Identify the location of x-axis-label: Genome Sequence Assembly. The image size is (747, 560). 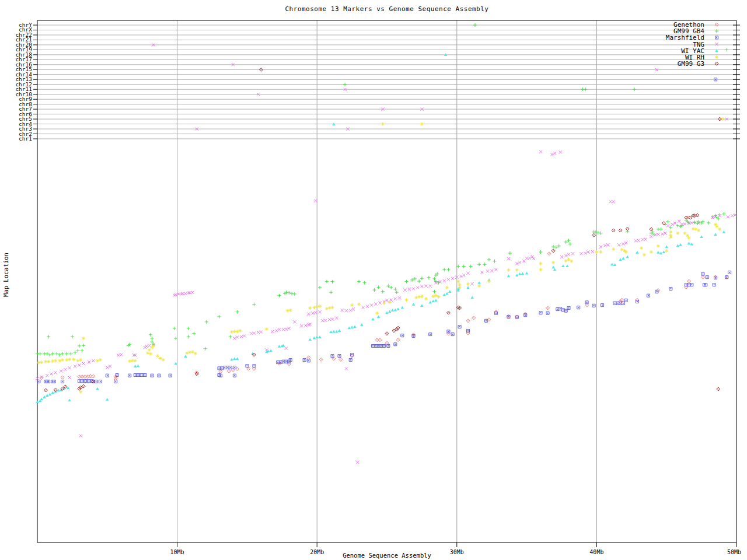
(387, 555).